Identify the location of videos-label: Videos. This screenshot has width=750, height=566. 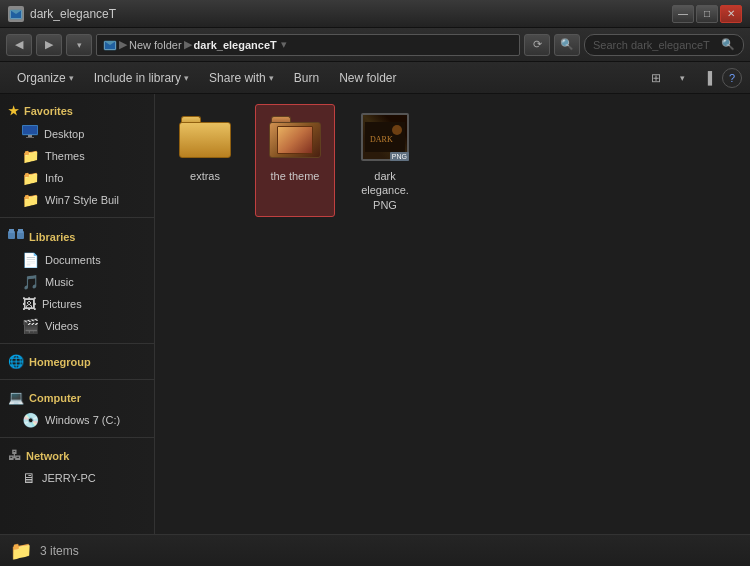
(62, 326).